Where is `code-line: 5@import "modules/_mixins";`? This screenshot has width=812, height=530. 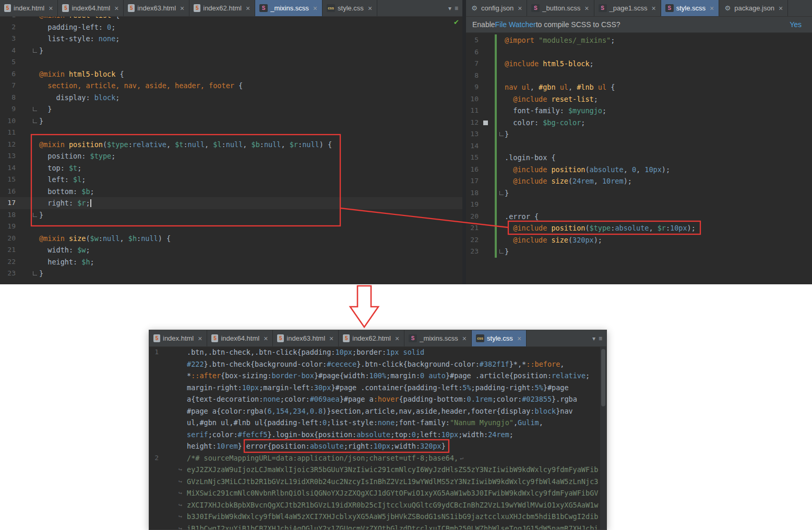 code-line: 5@import "modules/_mixins"; is located at coordinates (639, 41).